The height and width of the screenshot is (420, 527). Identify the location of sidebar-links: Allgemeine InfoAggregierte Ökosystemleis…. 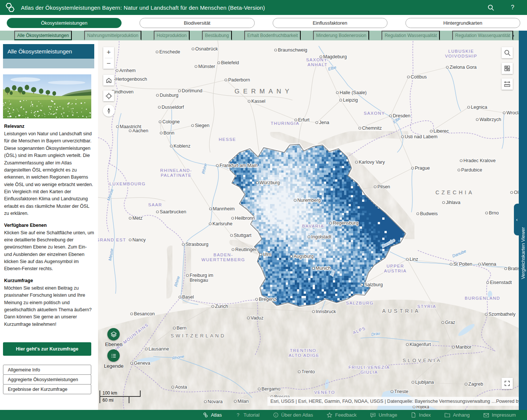
(49, 380).